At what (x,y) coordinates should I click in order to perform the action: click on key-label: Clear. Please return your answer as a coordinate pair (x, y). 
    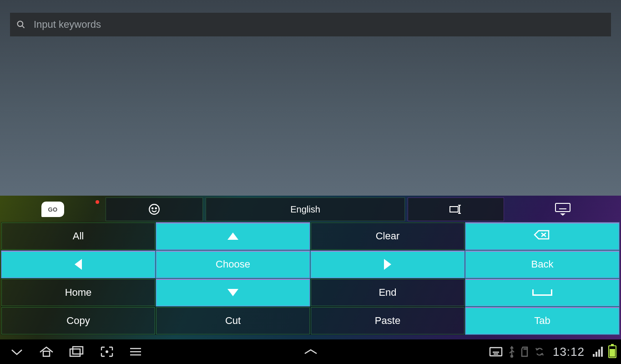
    Looking at the image, I should click on (388, 236).